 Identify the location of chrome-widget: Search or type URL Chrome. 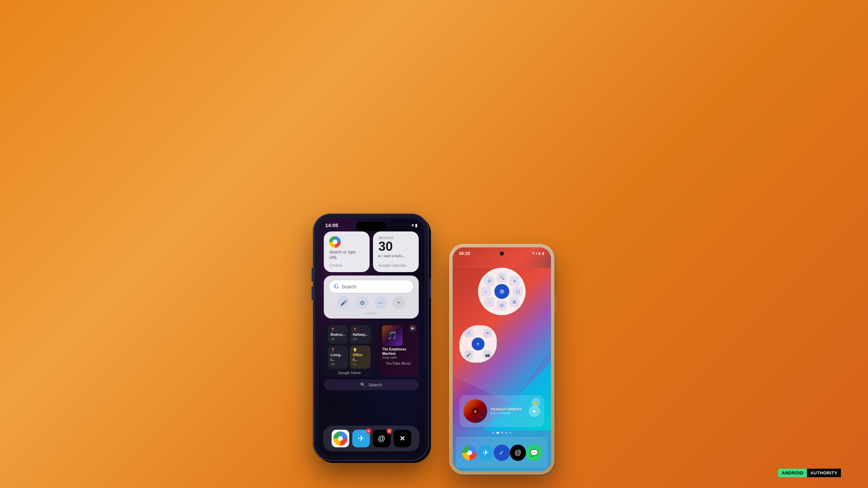
(347, 252).